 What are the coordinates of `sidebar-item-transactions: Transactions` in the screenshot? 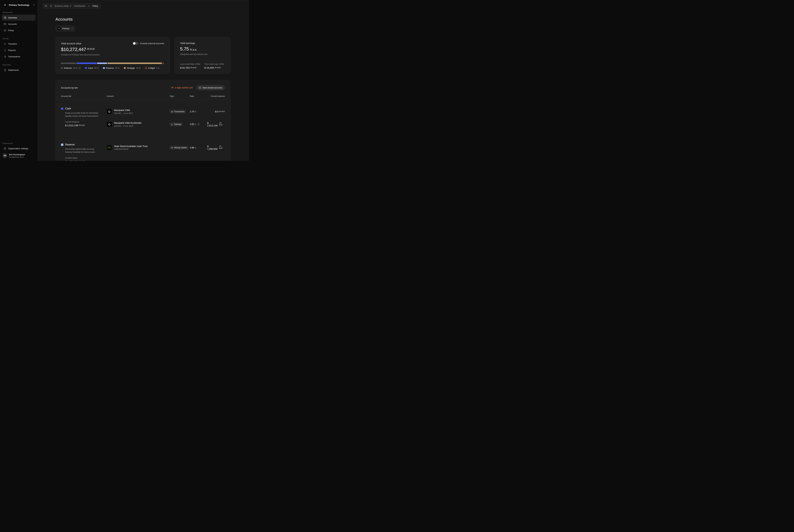 It's located at (19, 56).